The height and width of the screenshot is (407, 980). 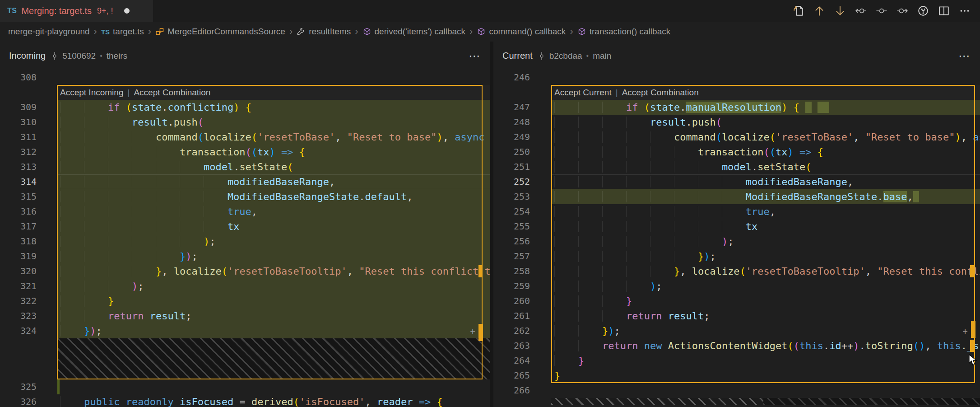 I want to click on breadcrumb-item: resultItems, so click(x=324, y=32).